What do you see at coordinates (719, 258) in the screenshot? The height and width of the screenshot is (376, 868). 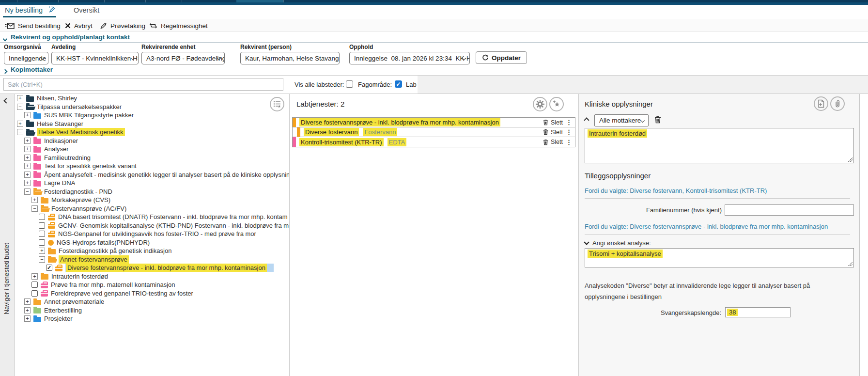 I see `desired-analysis-textarea: Trisomi + kopitallsanalyse` at bounding box center [719, 258].